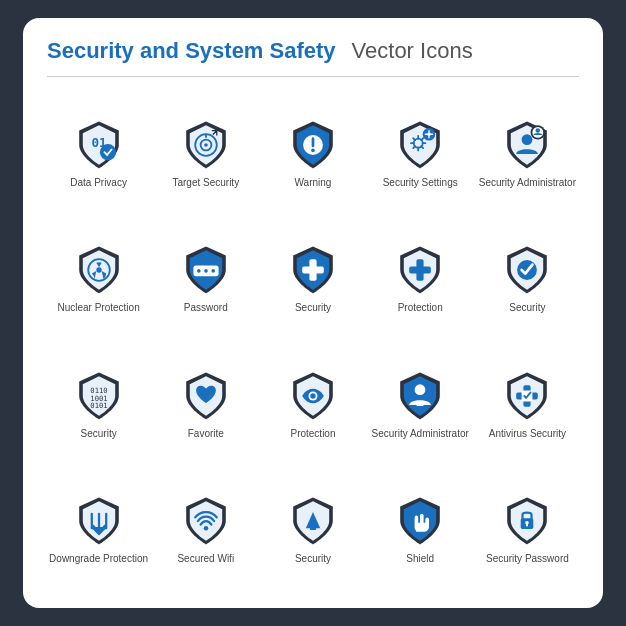 The height and width of the screenshot is (626, 626). Describe the element at coordinates (99, 434) in the screenshot. I see `security-binary-label: Security` at that location.